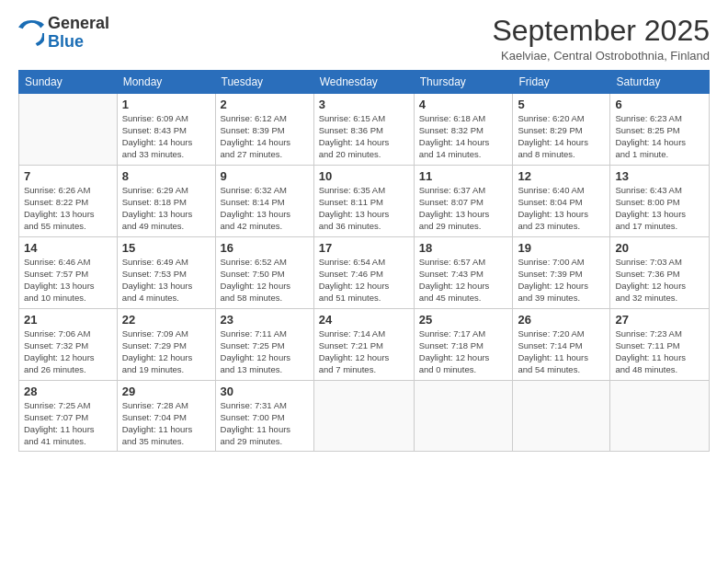 The width and height of the screenshot is (728, 563). Describe the element at coordinates (660, 136) in the screenshot. I see `day-info: Sunrise: 6:23 AMSunset: 8:25 PMDaylight:…` at that location.